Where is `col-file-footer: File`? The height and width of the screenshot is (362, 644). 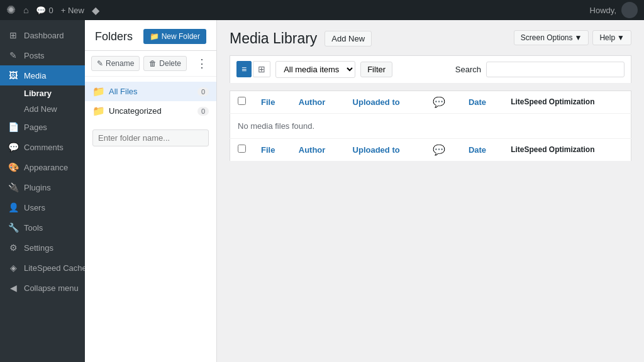 col-file-footer: File is located at coordinates (272, 150).